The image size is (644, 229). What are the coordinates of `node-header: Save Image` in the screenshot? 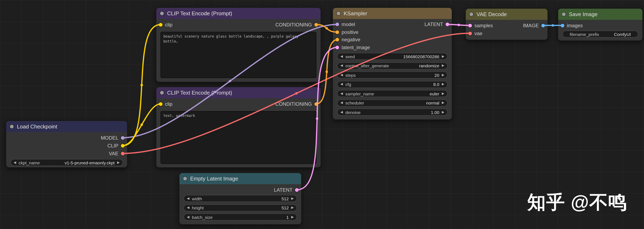 It's located at (600, 14).